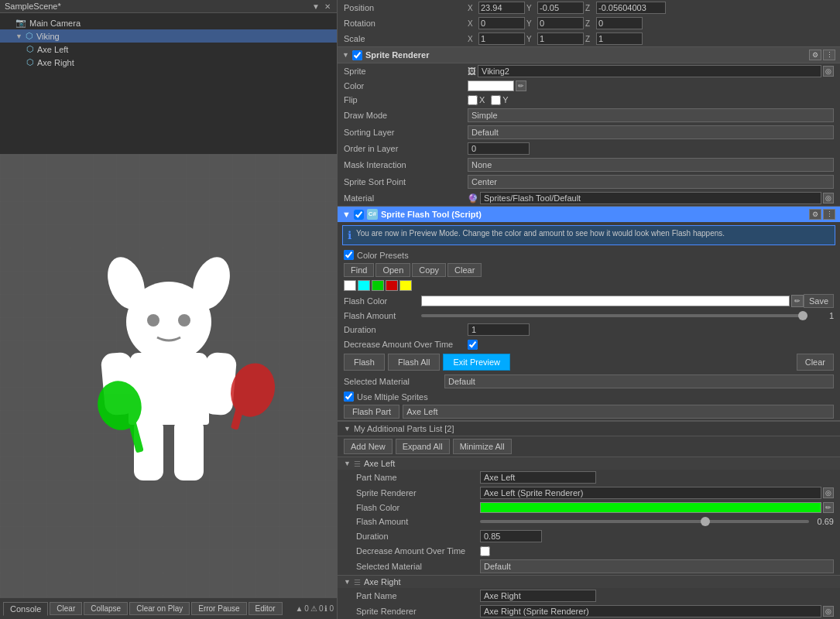 Image resolution: width=840 pixels, height=619 pixels. What do you see at coordinates (472, 345) in the screenshot?
I see `decrease-checkbox` at bounding box center [472, 345].